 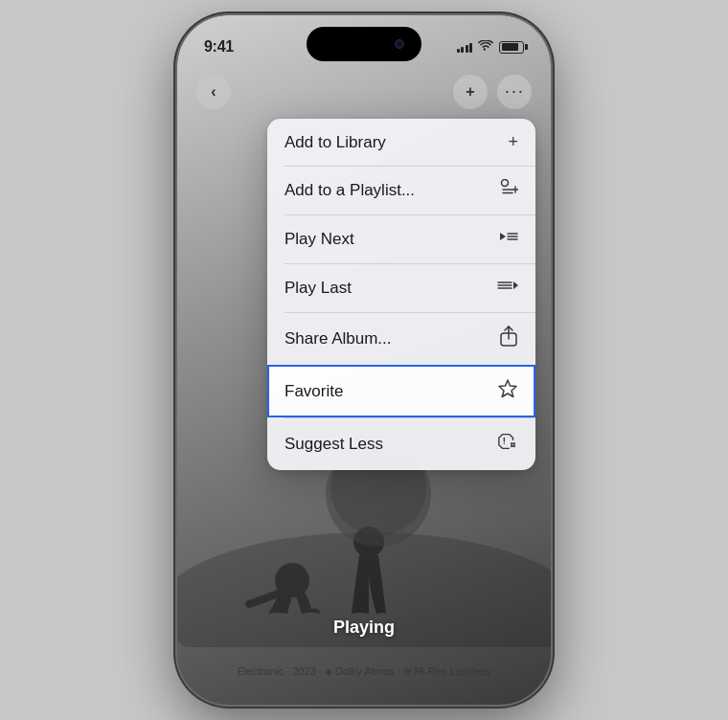 I want to click on status-icons, so click(x=490, y=47).